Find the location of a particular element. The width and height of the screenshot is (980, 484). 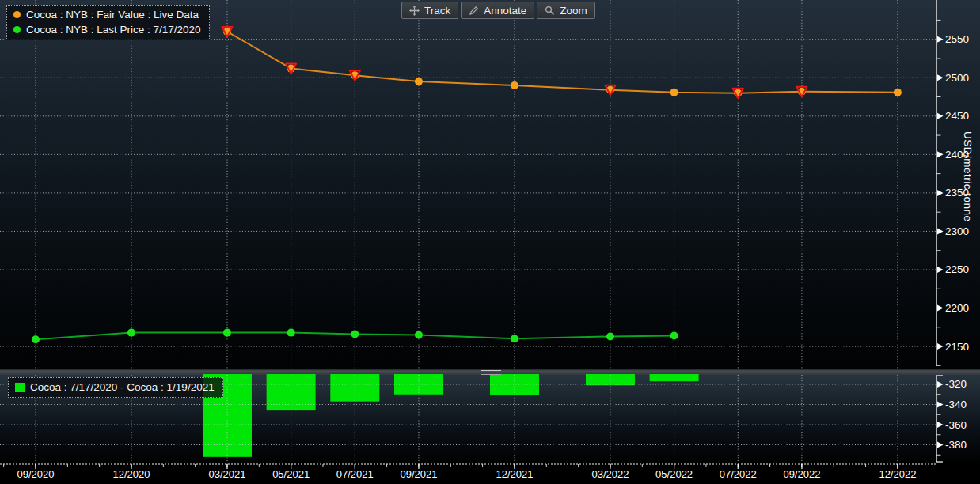

track-crosshair-icon is located at coordinates (415, 11).